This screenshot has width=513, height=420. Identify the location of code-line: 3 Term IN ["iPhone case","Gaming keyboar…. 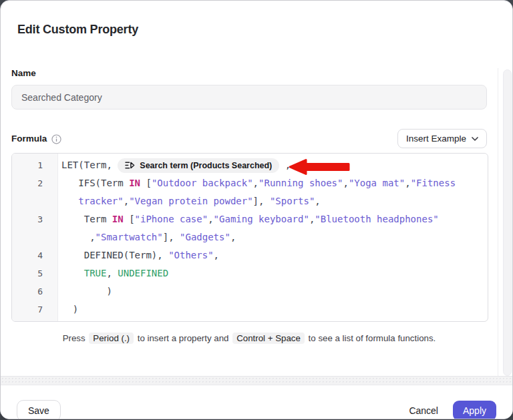
(250, 219).